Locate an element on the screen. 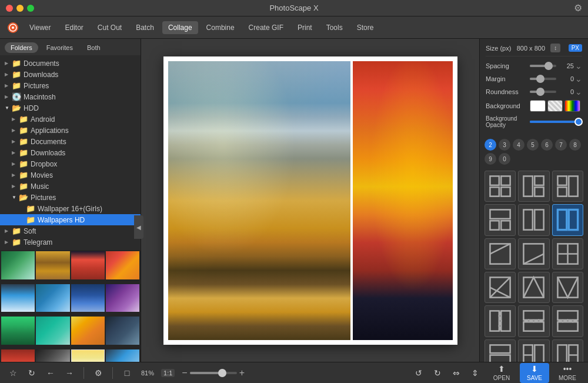 This screenshot has width=588, height=383. tree-item-wallpapers-hd: 📁 Wallpapers HD is located at coordinates (71, 220).